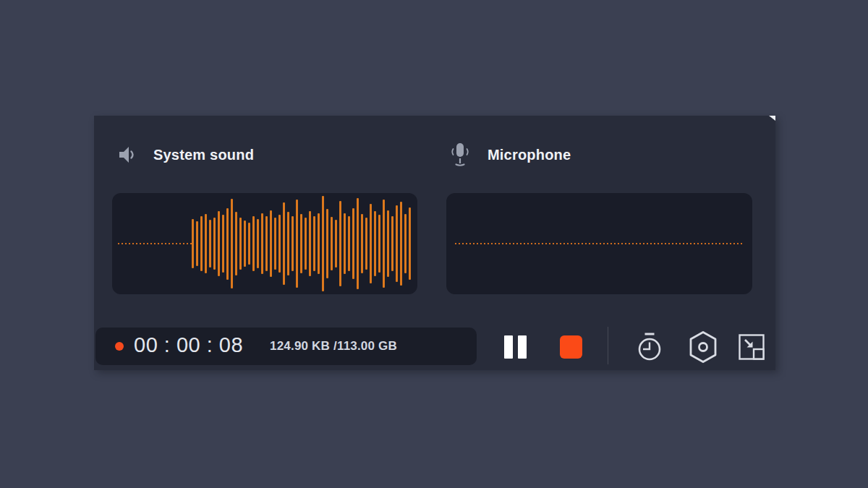 This screenshot has height=488, width=868. I want to click on microphone-baseline, so click(599, 244).